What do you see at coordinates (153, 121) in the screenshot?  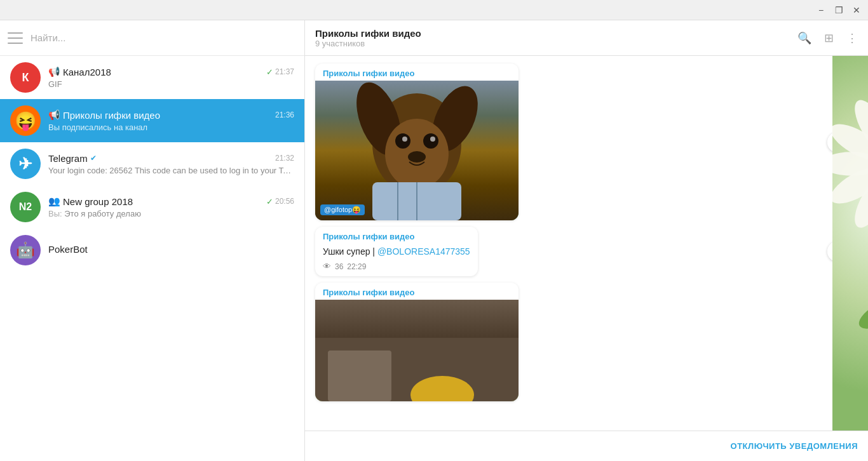 I see `chat-item-prikoly: 😝 📢 Приколы гифки видео 21:36 Вы подписа…` at bounding box center [153, 121].